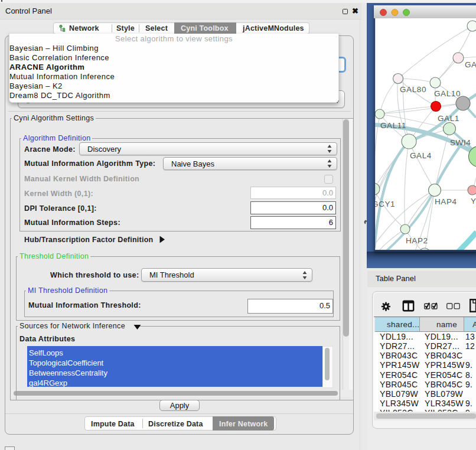 This screenshot has height=450, width=476. What do you see at coordinates (461, 143) in the screenshot?
I see `svg-text: SWI4` at bounding box center [461, 143].